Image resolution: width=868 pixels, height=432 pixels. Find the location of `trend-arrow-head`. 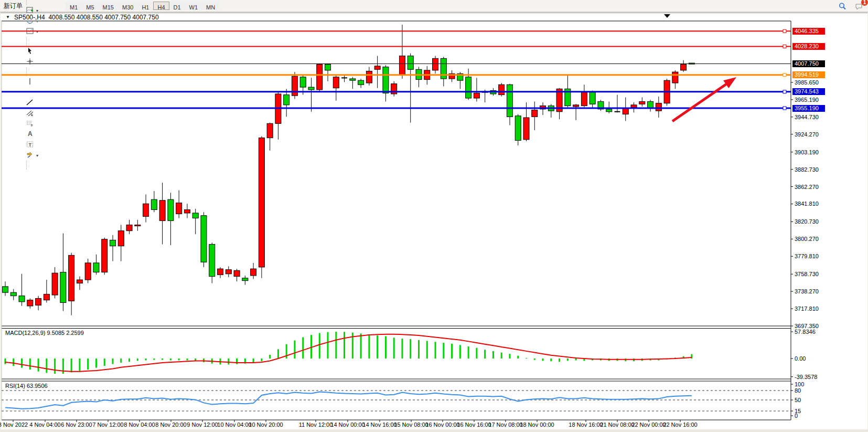

trend-arrow-head is located at coordinates (730, 83).